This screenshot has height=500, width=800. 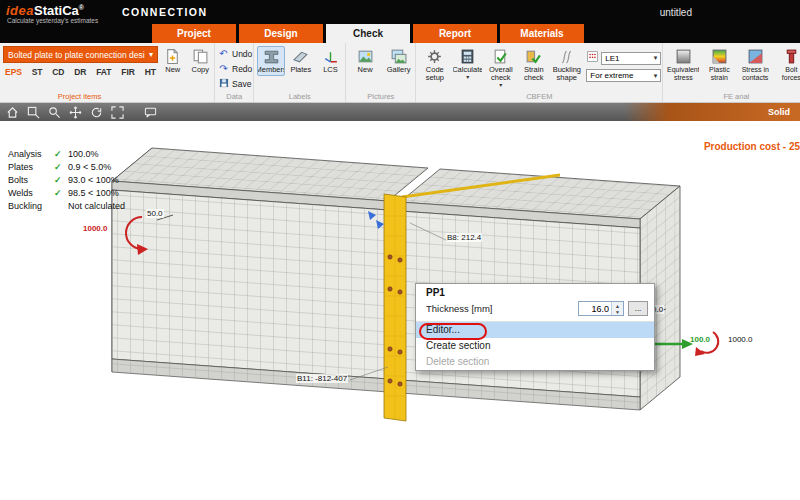 What do you see at coordinates (398, 56) in the screenshot?
I see `gallery-icon` at bounding box center [398, 56].